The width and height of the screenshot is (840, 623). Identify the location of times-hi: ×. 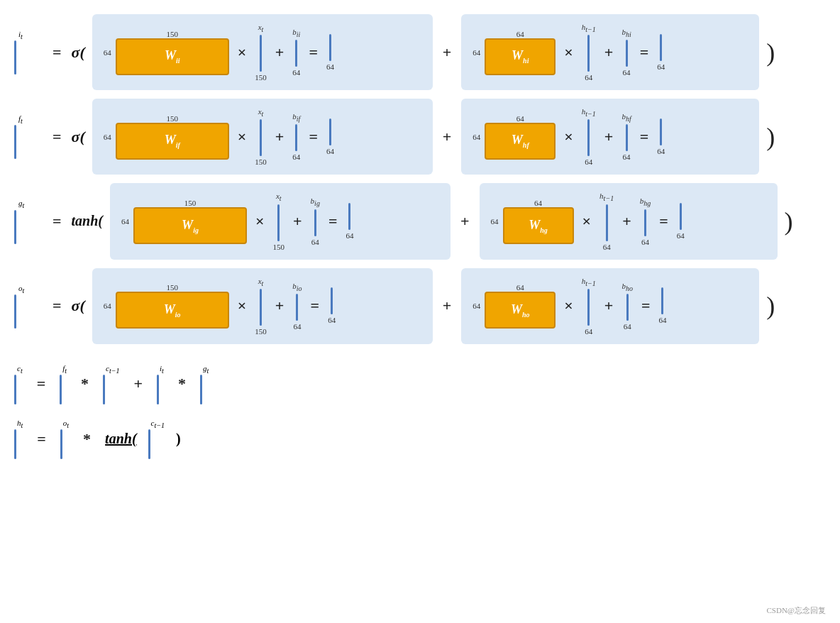
(569, 53).